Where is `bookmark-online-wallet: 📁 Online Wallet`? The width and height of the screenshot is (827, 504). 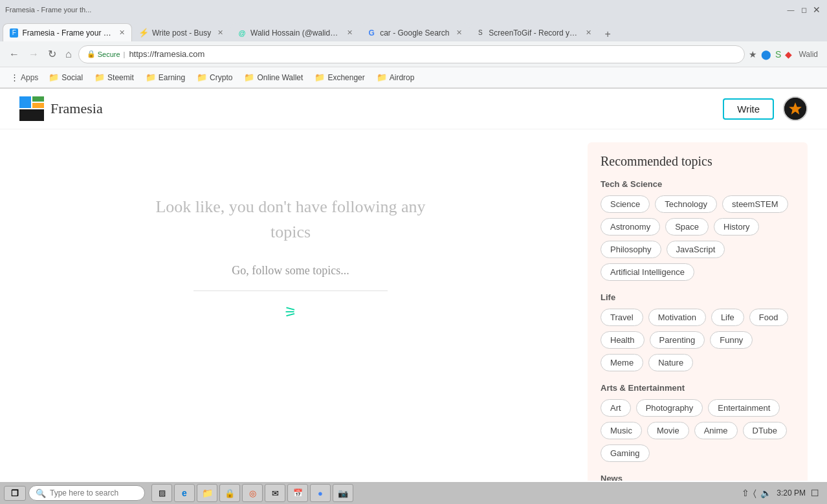 bookmark-online-wallet: 📁 Online Wallet is located at coordinates (273, 78).